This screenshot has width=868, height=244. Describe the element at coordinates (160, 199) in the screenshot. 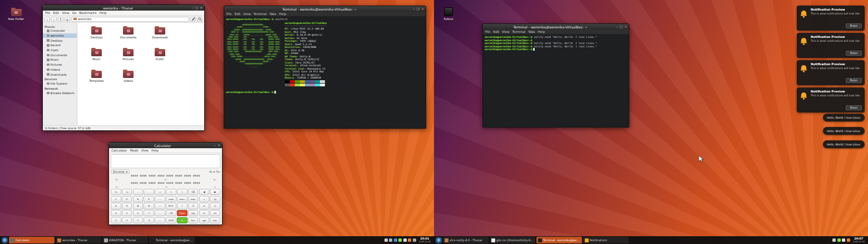

I see `key-item: ÷` at that location.